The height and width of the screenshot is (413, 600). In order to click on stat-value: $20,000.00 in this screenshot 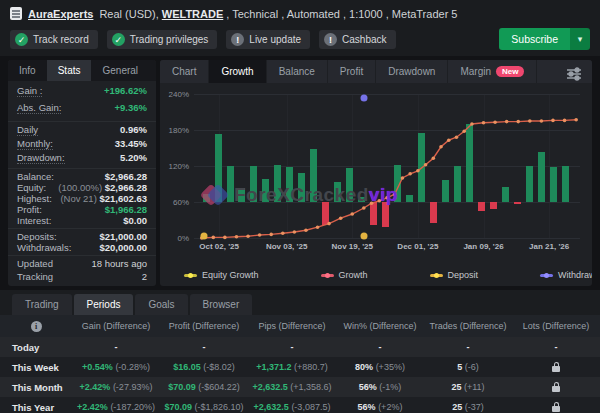, I will do `click(123, 248)`.